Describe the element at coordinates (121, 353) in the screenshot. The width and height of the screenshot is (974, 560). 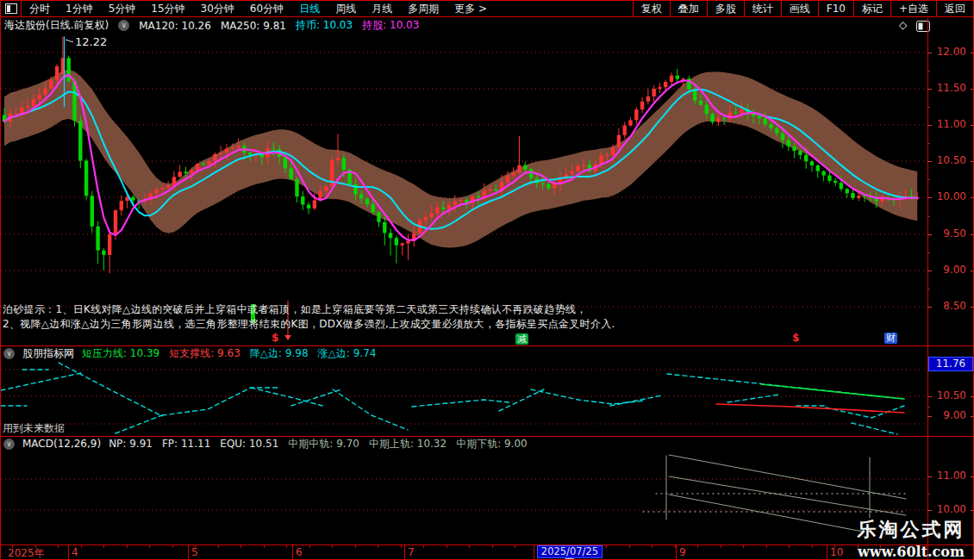
I see `indicator-field: 短压力线: 10.39` at that location.